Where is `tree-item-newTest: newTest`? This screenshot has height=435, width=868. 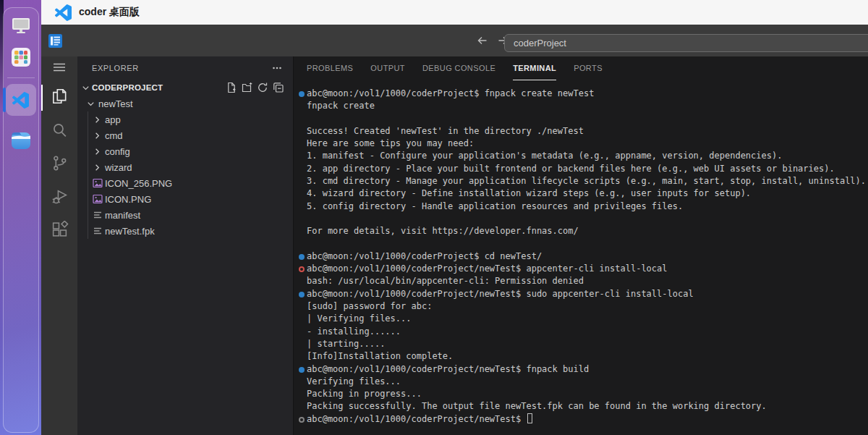
tree-item-newTest: newTest is located at coordinates (185, 104).